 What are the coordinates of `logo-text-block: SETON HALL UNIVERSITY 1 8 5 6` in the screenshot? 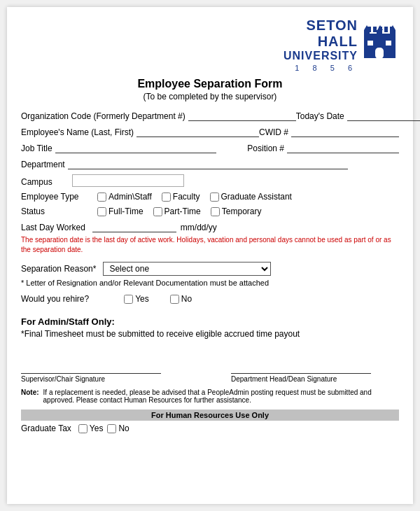 It's located at (321, 45).